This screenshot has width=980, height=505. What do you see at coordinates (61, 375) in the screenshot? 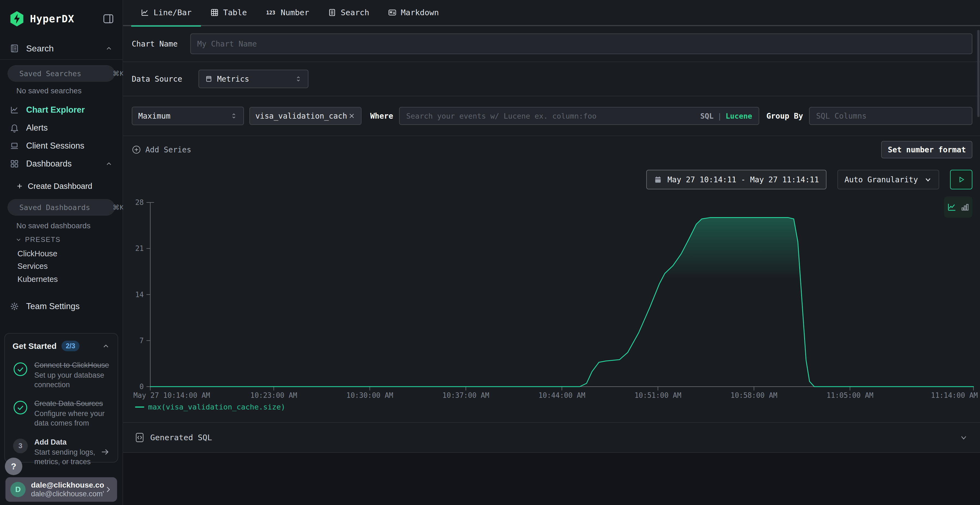
I see `get-started-item-connect: Connect to ClickHouse Set up your databa…` at bounding box center [61, 375].